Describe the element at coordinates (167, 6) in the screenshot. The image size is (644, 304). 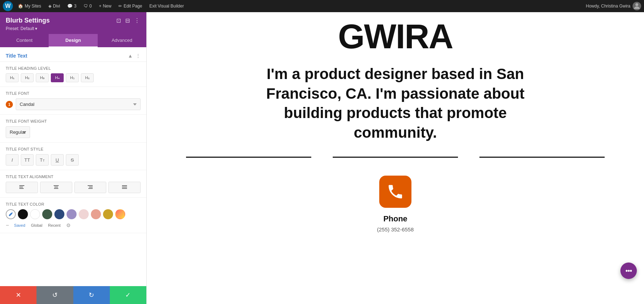
I see `exit-visual-builder-button: Exit Visual Builder` at that location.